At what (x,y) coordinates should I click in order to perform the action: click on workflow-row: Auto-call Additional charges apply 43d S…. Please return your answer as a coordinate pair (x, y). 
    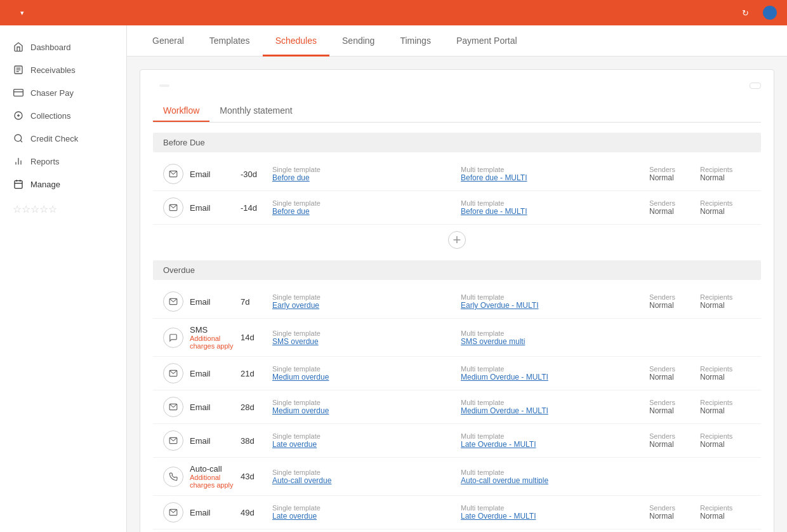
    Looking at the image, I should click on (457, 477).